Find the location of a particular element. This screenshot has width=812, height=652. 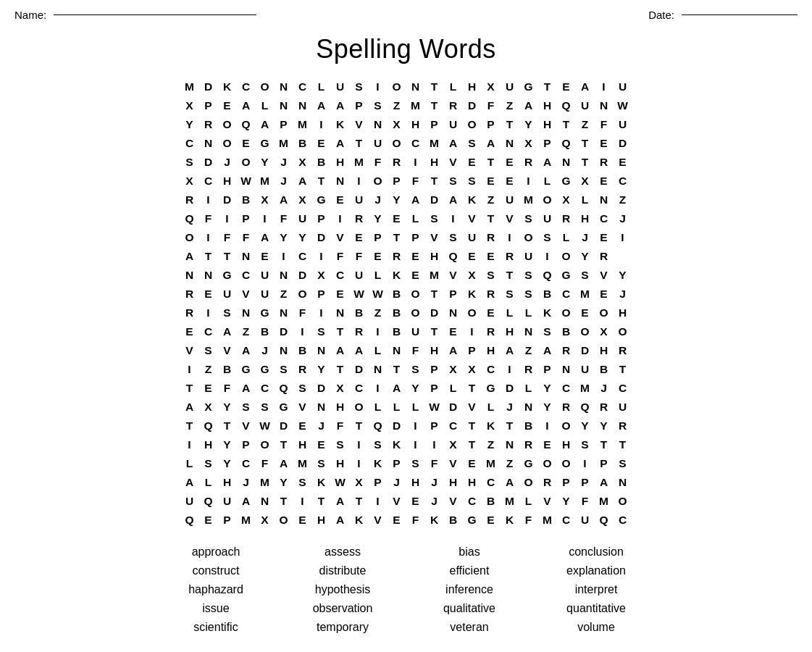

name-label: Name: is located at coordinates (30, 14).